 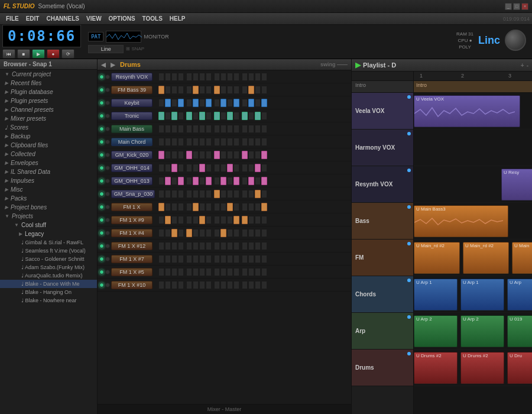 What do you see at coordinates (48, 163) in the screenshot?
I see `browser-item-envelopes: ▶ Envelopes` at bounding box center [48, 163].